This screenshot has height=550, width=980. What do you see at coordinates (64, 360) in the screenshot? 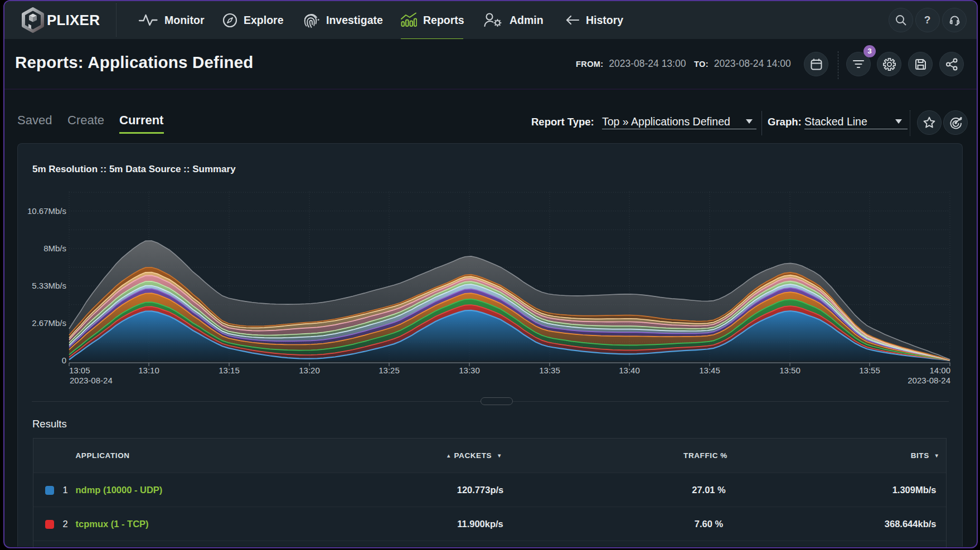
I see `svg-text: 0` at bounding box center [64, 360].